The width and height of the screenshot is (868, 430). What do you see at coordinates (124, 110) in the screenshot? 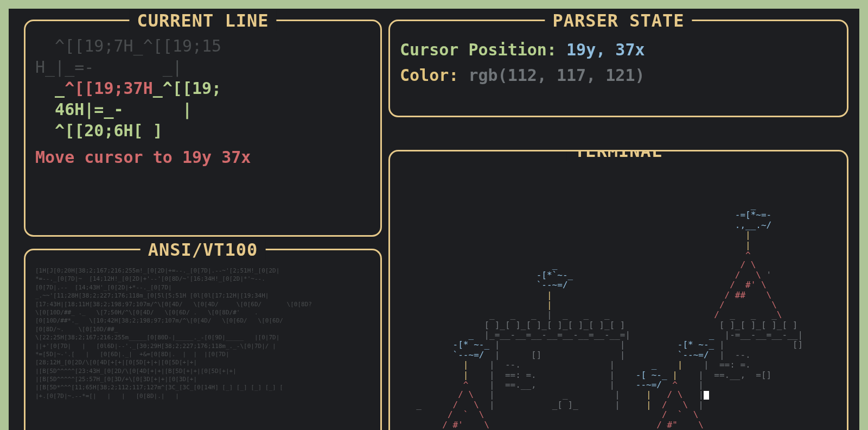
I see `cl-post2: 46H|=_- |` at bounding box center [124, 110].